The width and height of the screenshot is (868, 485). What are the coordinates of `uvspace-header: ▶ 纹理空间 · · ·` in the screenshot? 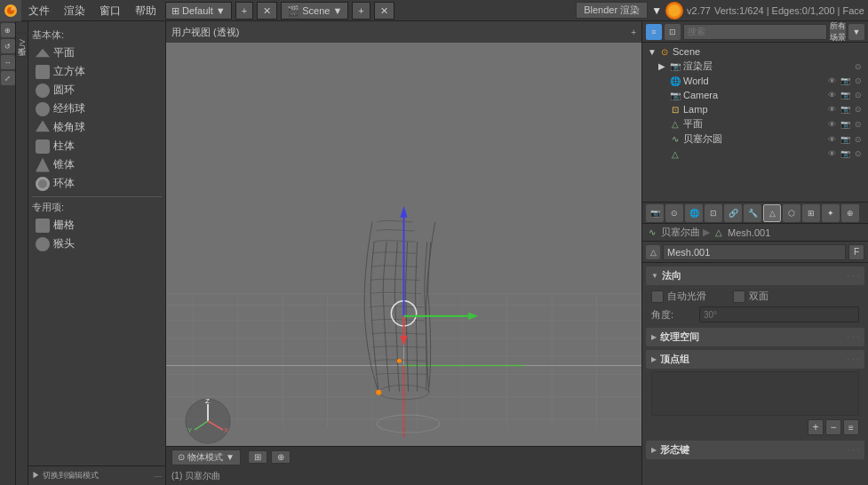 It's located at (755, 338).